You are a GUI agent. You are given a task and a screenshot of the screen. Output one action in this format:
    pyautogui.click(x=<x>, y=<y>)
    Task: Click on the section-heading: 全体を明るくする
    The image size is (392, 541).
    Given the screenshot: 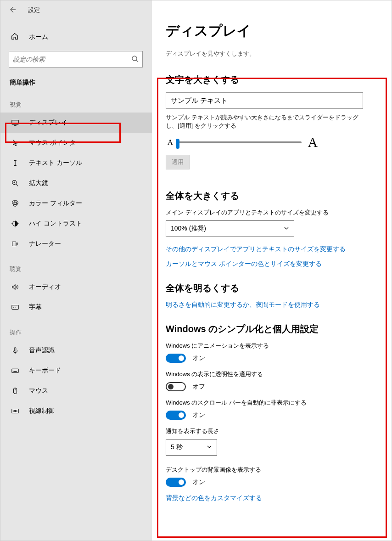 What is the action you would take?
    pyautogui.click(x=272, y=288)
    